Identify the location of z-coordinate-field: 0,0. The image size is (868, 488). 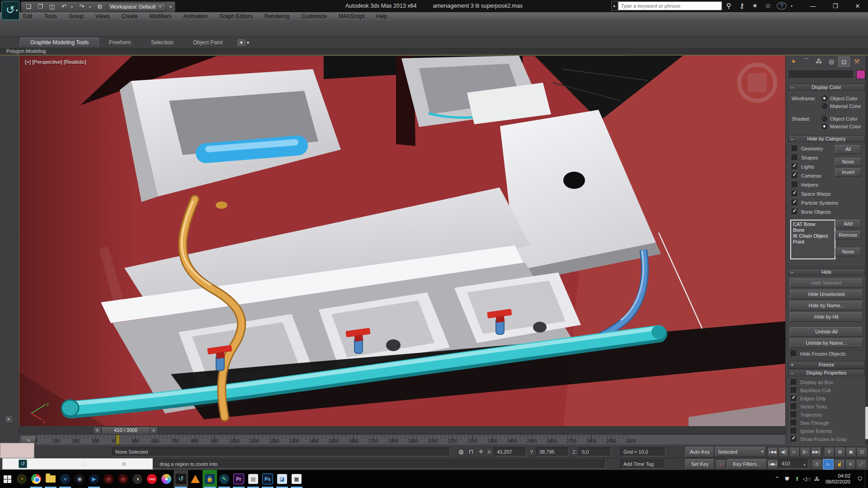
(595, 452).